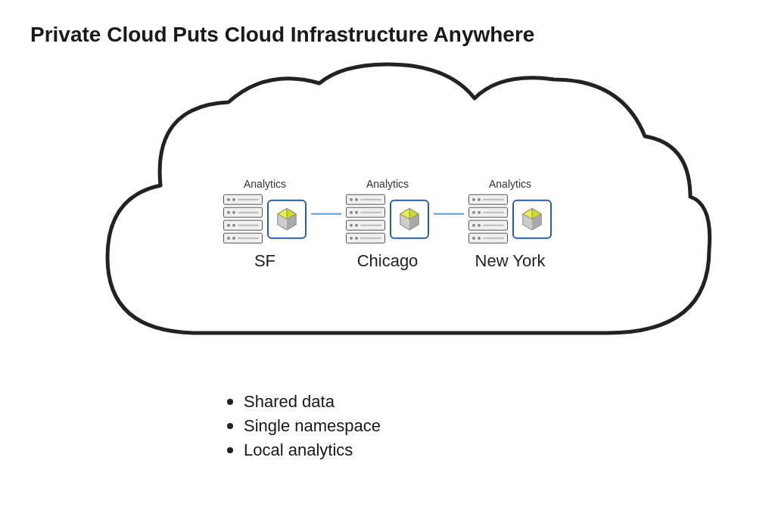 The height and width of the screenshot is (532, 775). Describe the element at coordinates (243, 219) in the screenshot. I see `sf-server-stack` at that location.